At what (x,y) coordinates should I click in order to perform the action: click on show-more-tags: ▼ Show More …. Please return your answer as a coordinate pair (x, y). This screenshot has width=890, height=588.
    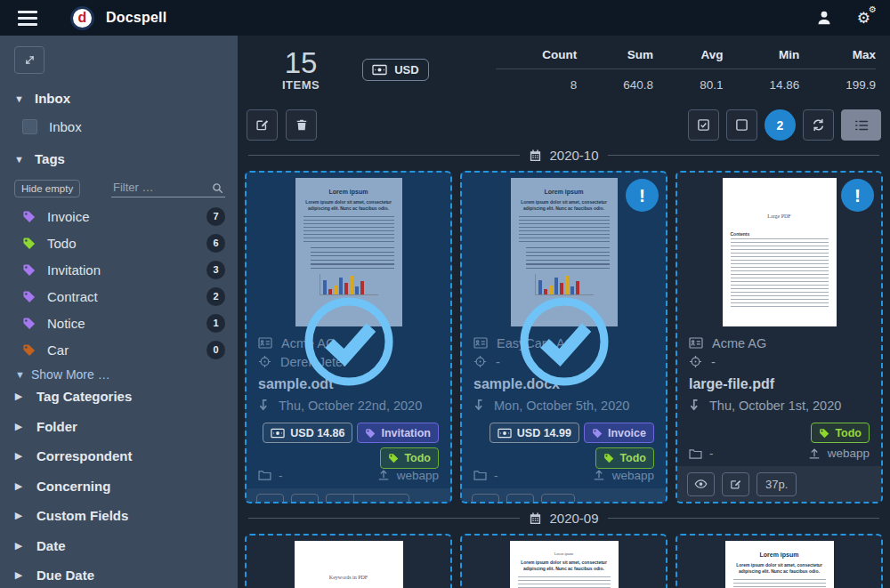
    Looking at the image, I should click on (120, 375).